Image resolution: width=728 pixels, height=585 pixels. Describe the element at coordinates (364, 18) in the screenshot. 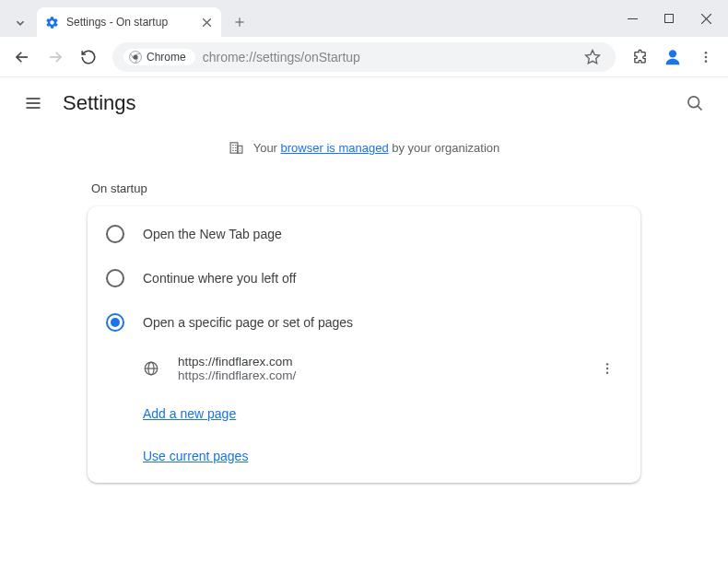

I see `titlebar: Settings - On startup` at that location.